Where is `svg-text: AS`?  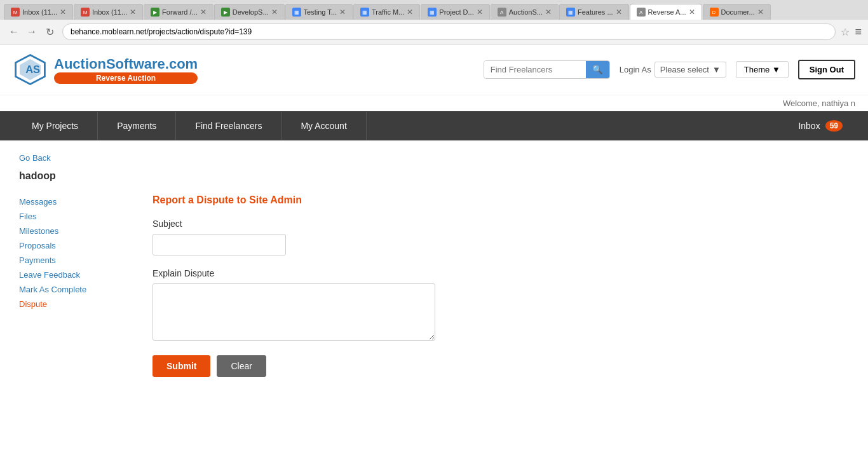 svg-text: AS is located at coordinates (33, 69).